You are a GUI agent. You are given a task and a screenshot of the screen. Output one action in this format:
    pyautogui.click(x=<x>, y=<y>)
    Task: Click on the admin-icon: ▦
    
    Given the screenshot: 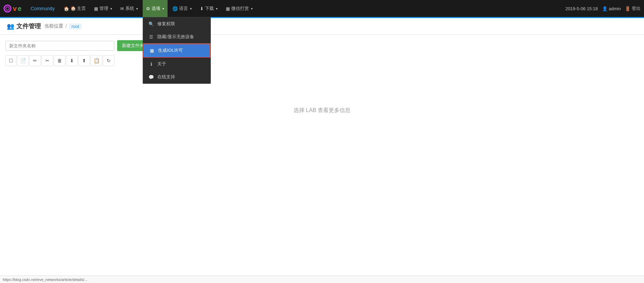 What is the action you would take?
    pyautogui.click(x=96, y=9)
    